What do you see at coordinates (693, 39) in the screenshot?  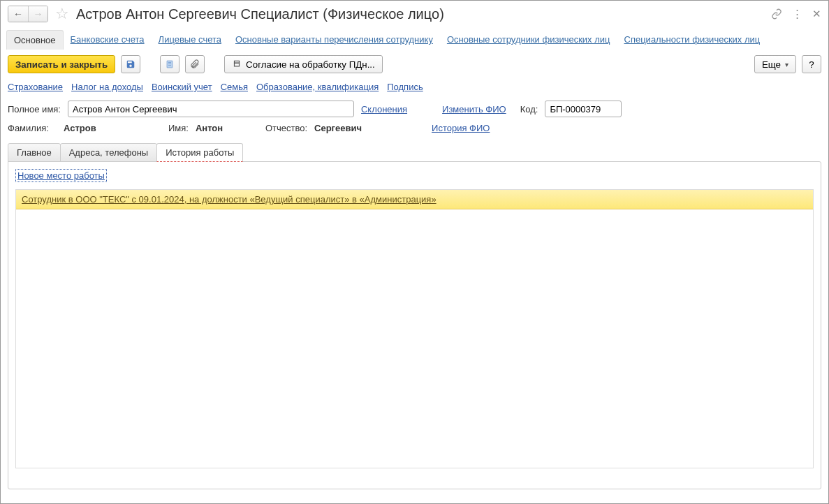 I see `section-tab-specialties: Специальности физических лиц` at bounding box center [693, 39].